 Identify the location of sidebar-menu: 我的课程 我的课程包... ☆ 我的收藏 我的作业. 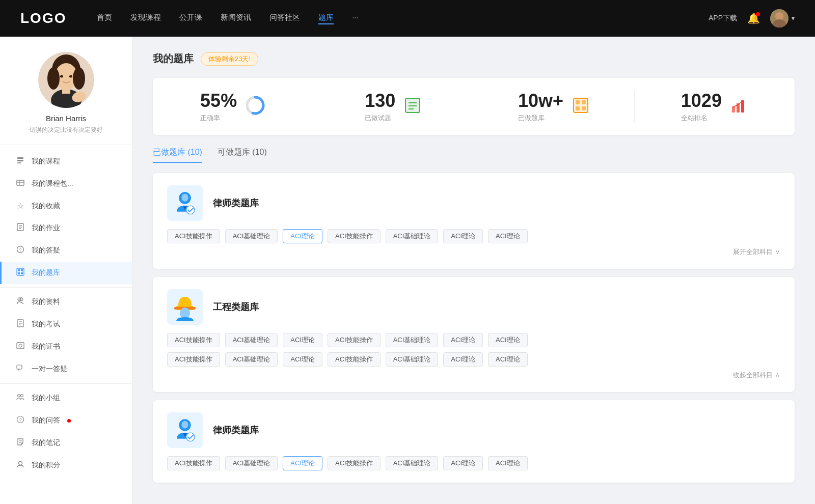
(66, 314).